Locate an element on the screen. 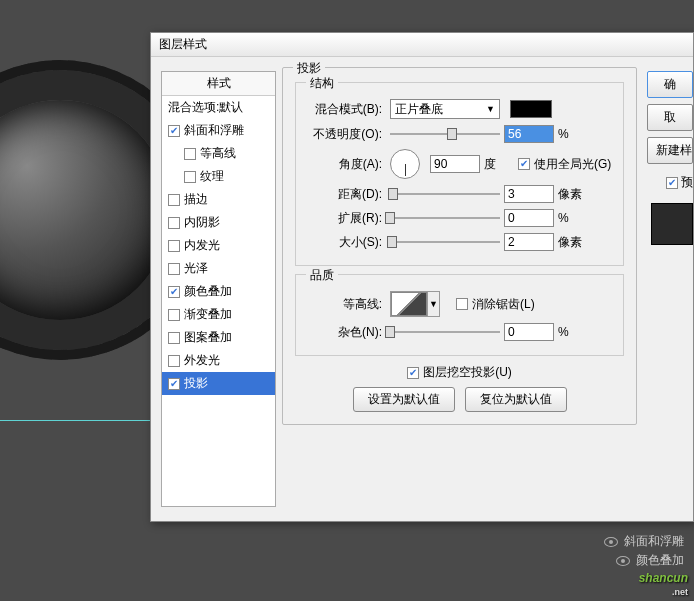  noise-input: 0 is located at coordinates (529, 332).